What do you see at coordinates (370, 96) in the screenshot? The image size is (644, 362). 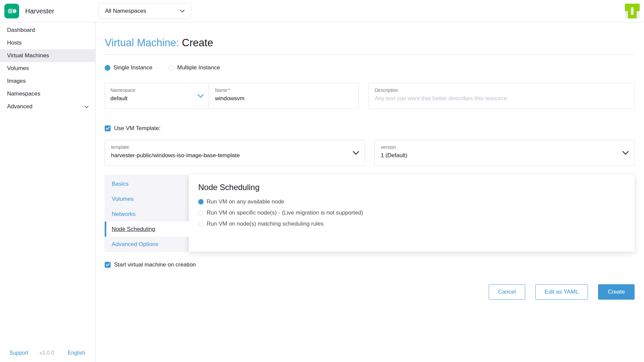 I see `name-row: Namespace default Name* windowsvm Descri…` at bounding box center [370, 96].